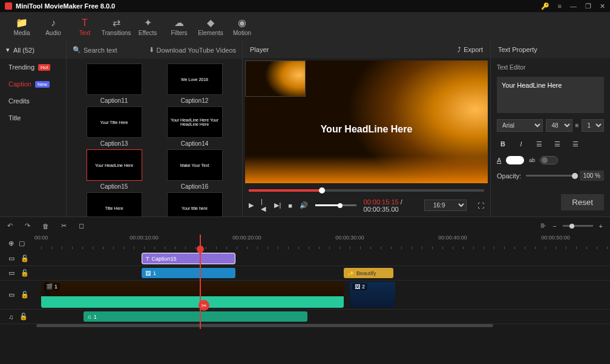 The height and width of the screenshot is (364, 610). What do you see at coordinates (521, 144) in the screenshot?
I see `italic-button: I` at bounding box center [521, 144].